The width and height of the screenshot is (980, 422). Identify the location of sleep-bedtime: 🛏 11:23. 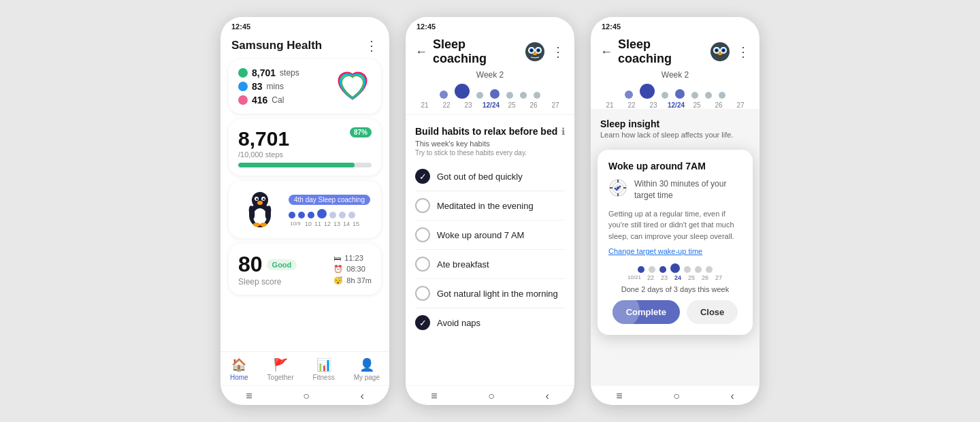
(353, 258).